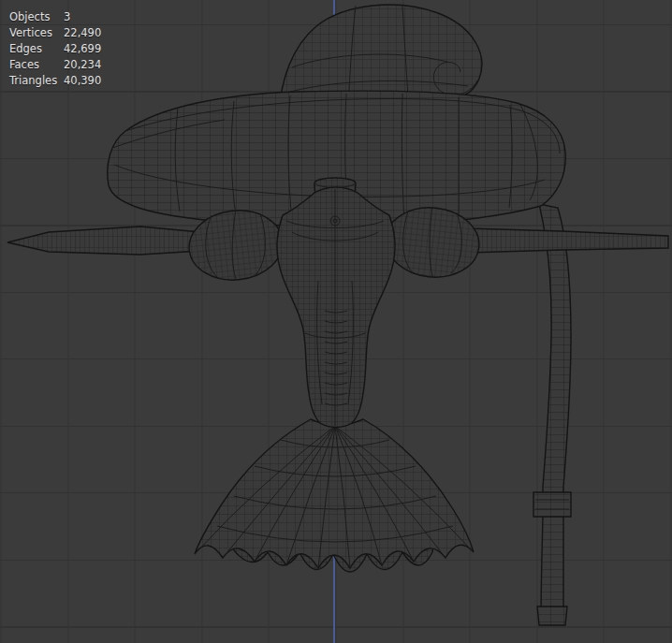  I want to click on stat-value-triangles: 40,390, so click(82, 80).